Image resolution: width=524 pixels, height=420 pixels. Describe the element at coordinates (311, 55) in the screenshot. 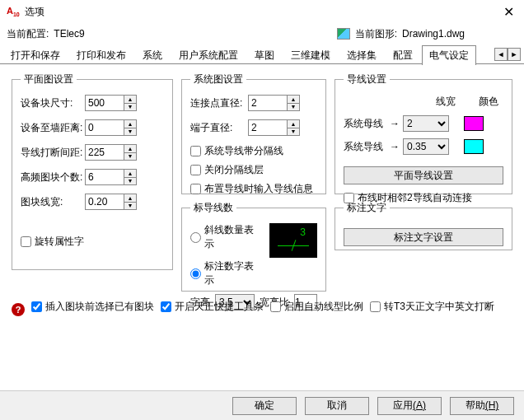

I see `tab-3d: 三维建模` at that location.